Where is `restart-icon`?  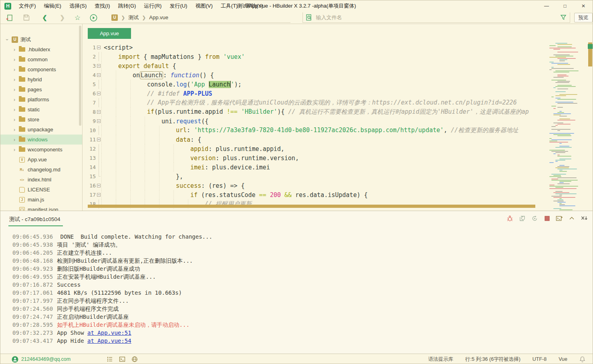
restart-icon is located at coordinates (535, 218).